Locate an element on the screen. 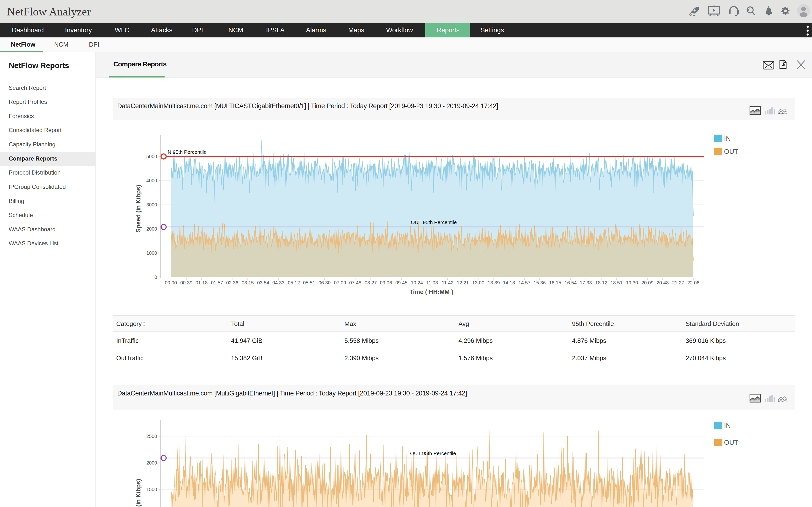  svg-text: IN 95th Percentile is located at coordinates (187, 152).